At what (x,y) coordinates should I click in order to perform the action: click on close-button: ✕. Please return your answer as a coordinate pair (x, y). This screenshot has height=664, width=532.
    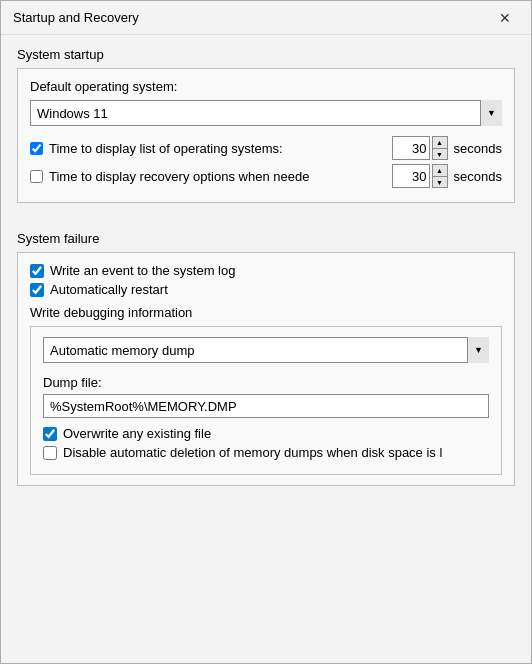
    Looking at the image, I should click on (505, 18).